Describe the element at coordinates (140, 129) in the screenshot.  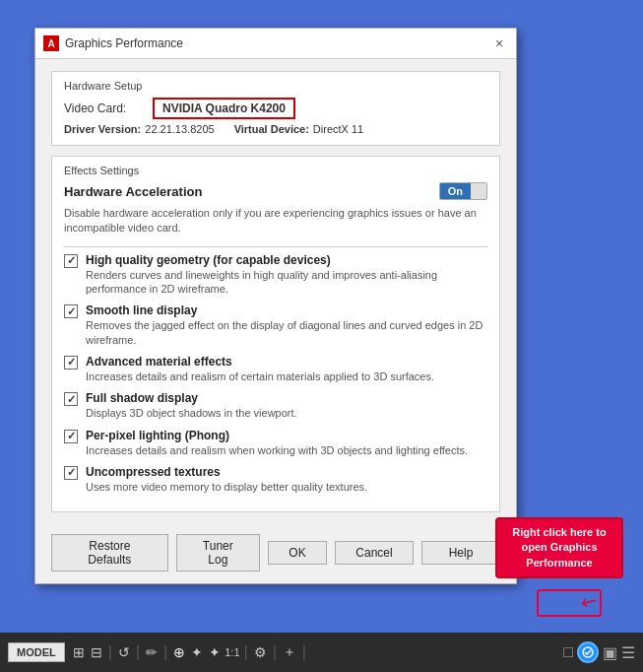
I see `driver-version-item: Driver Version: 22.21.13.8205` at that location.